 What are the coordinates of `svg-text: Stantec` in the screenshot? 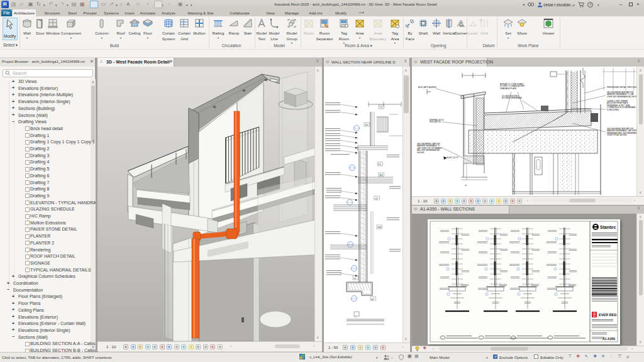 It's located at (608, 228).